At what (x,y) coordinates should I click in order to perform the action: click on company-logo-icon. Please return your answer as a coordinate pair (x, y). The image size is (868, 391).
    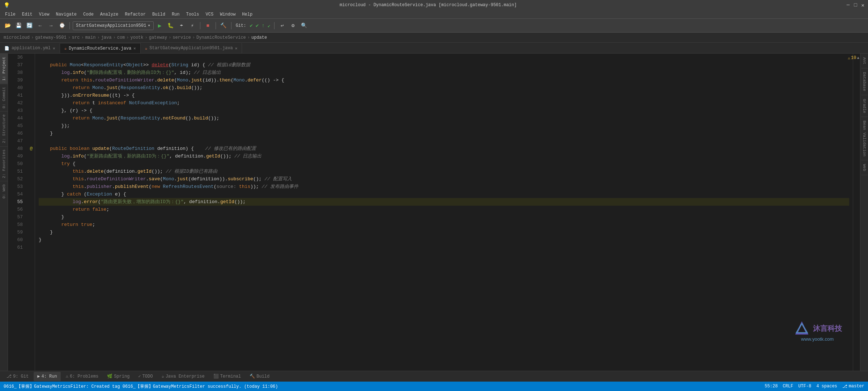
    Looking at the image, I should click on (802, 328).